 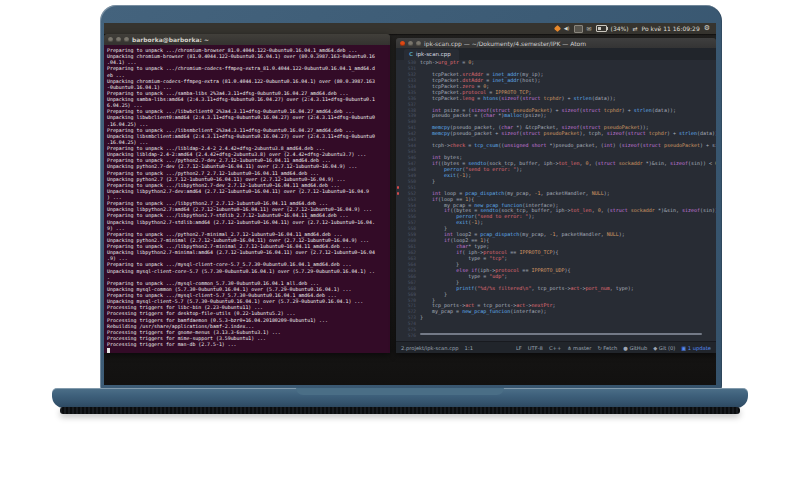 I want to click on atom-close-button, so click(x=402, y=44).